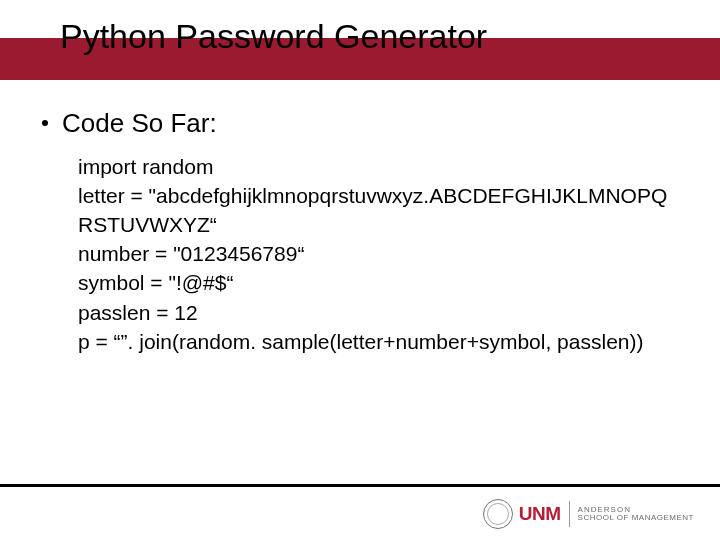  What do you see at coordinates (360, 124) in the screenshot?
I see `section-heading: Code So Far:` at bounding box center [360, 124].